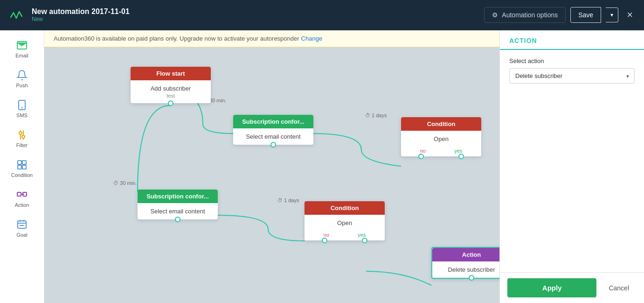  Describe the element at coordinates (22, 167) in the screenshot. I see `sidebar: Email Push SMS Filte` at that location.